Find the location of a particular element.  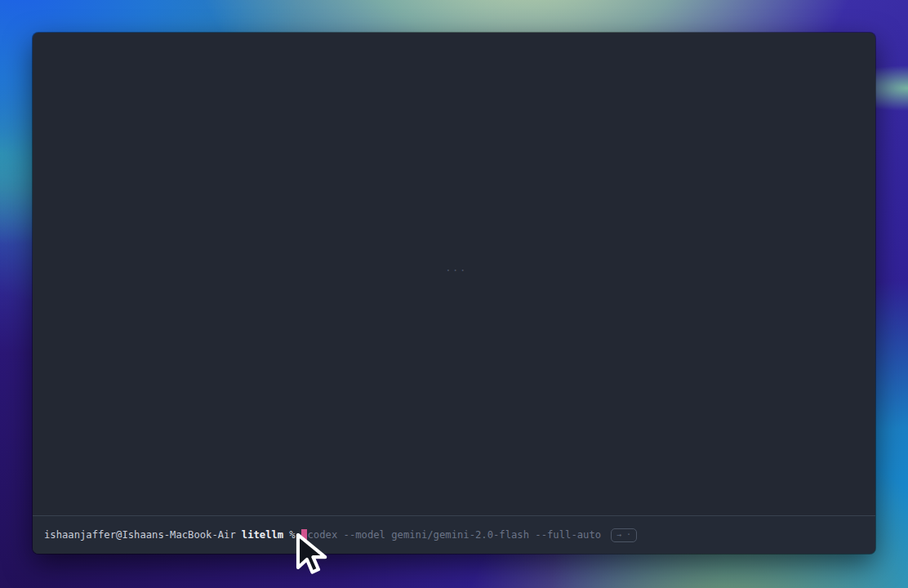

prompt-user-host: ishaanjaffer@Ishaans-MacBook-Air is located at coordinates (140, 535).